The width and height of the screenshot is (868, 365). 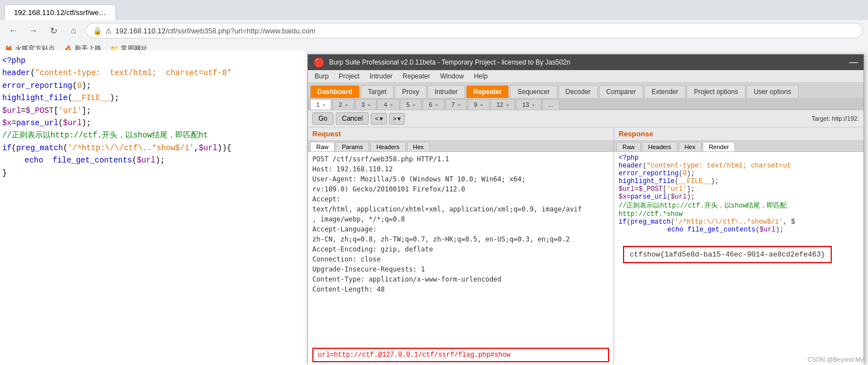 I want to click on php-zero: 0, so click(x=79, y=86).